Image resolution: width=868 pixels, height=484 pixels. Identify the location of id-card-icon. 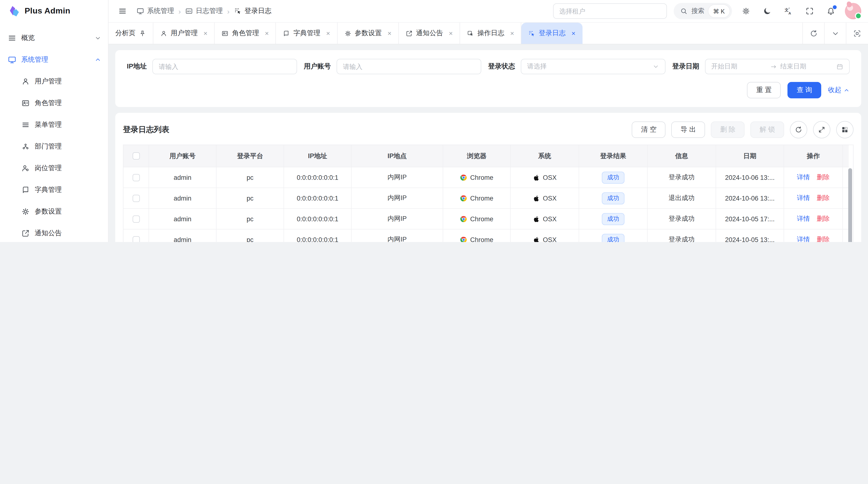
(225, 33).